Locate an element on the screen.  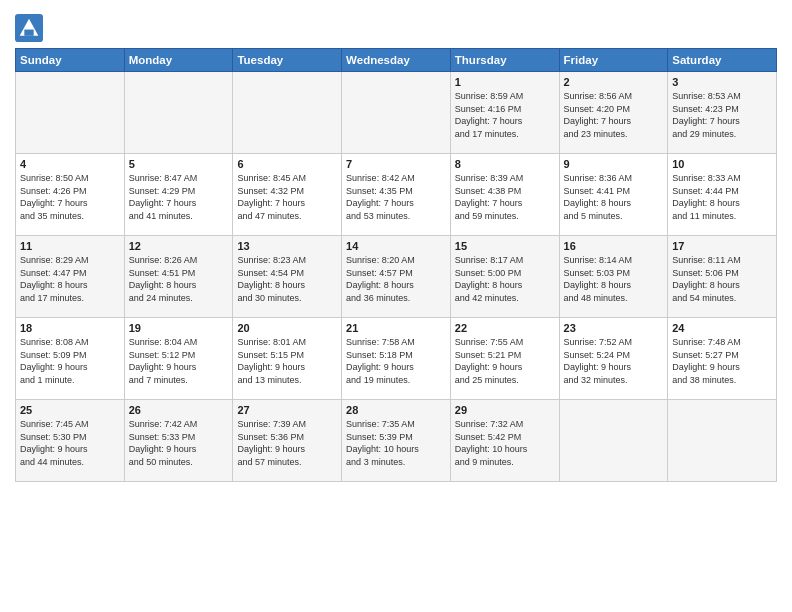
day-info: Sunrise: 8:36 AM Sunset: 4:41 PM Dayligh… is located at coordinates (614, 197).